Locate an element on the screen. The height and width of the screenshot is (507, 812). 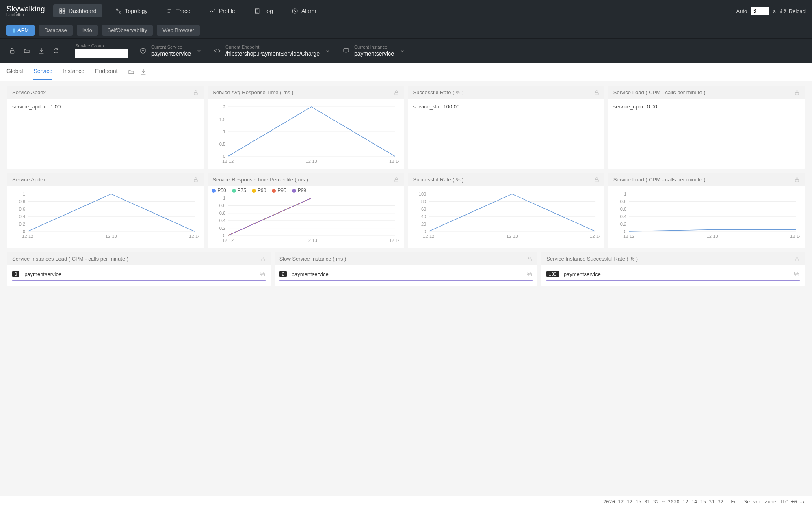
reload-icon is located at coordinates (783, 11).